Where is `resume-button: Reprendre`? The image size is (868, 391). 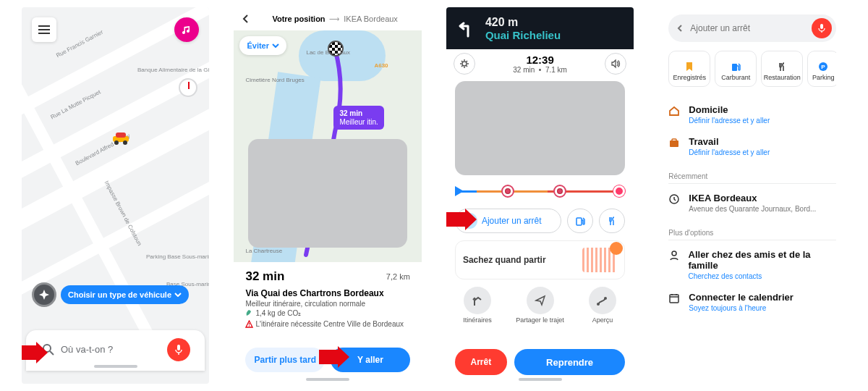 resume-button: Reprendre is located at coordinates (570, 362).